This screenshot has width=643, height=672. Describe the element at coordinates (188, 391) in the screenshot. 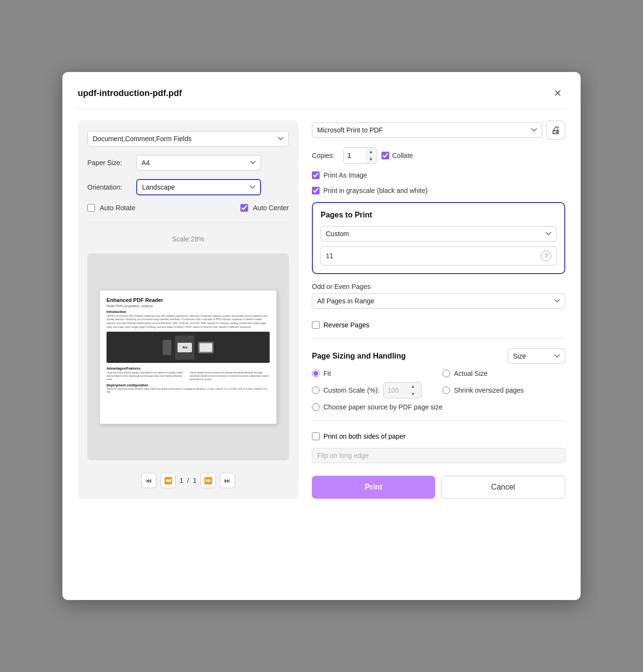

I see `preview-deploy-text: Support for deploying private networks w…` at that location.